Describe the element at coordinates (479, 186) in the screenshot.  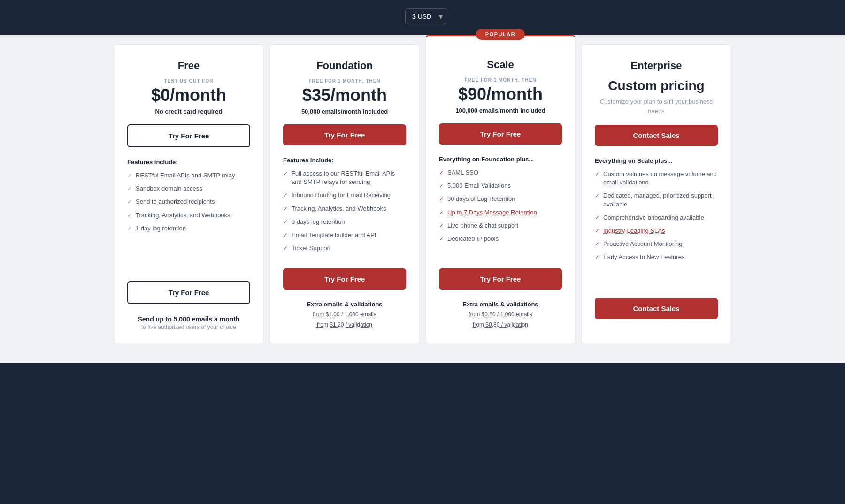
I see `feature-text: 5,000 Email Validations` at that location.